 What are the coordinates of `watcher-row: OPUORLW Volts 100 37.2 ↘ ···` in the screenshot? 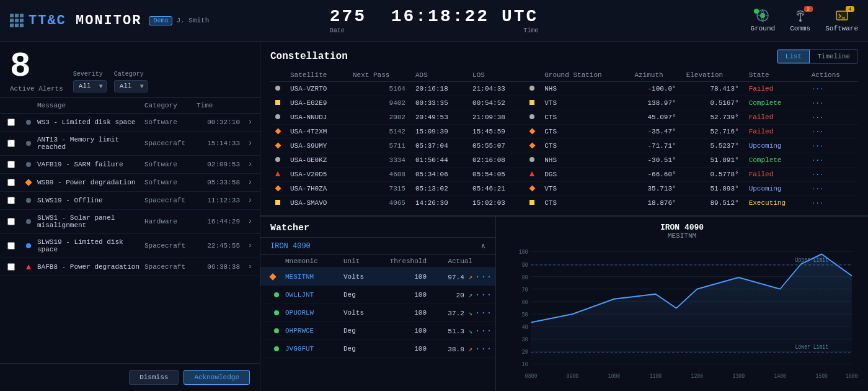 It's located at (378, 313).